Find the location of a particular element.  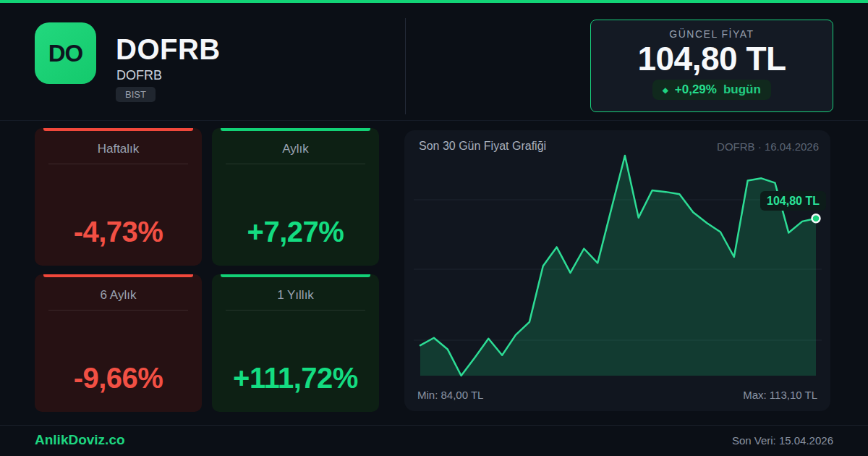

last-price-label: 104,80 TL is located at coordinates (793, 201).